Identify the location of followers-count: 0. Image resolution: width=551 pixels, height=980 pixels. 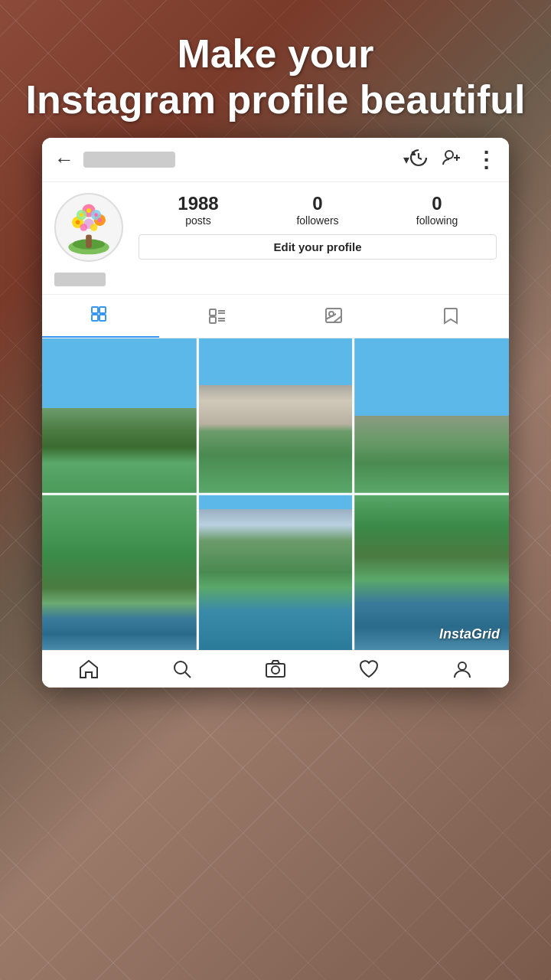
(318, 204).